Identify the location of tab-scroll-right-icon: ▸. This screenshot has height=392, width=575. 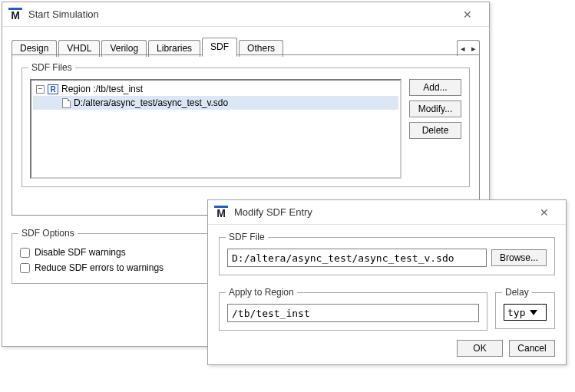
(474, 49).